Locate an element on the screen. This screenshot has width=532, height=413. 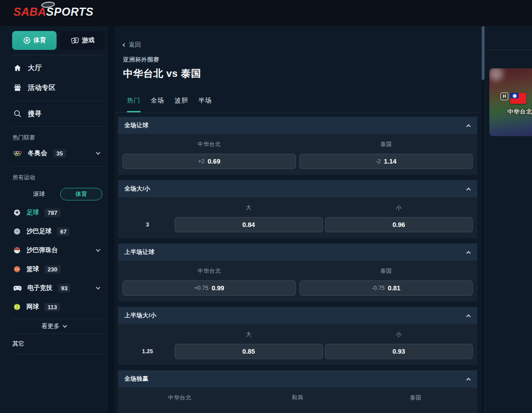
back-button: 返回 is located at coordinates (303, 45).